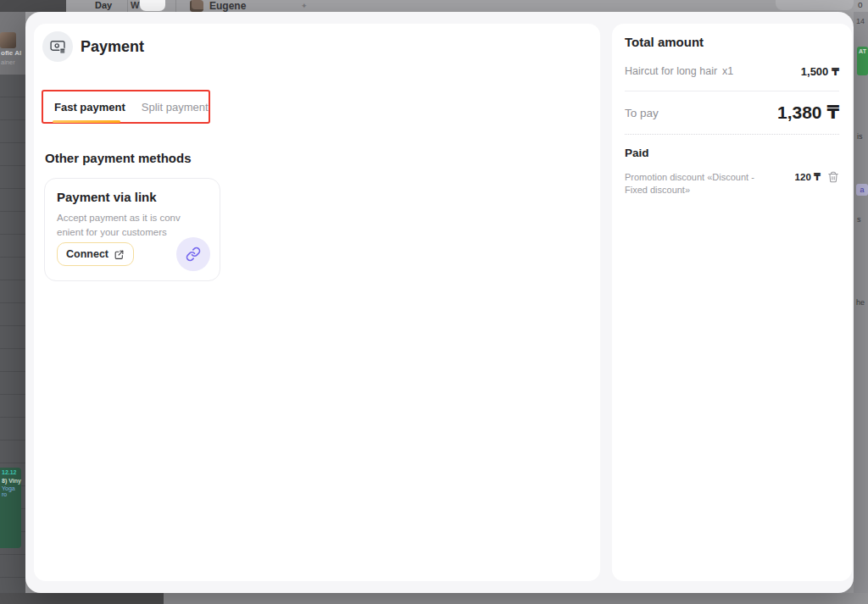  I want to click on trash-icon, so click(833, 177).